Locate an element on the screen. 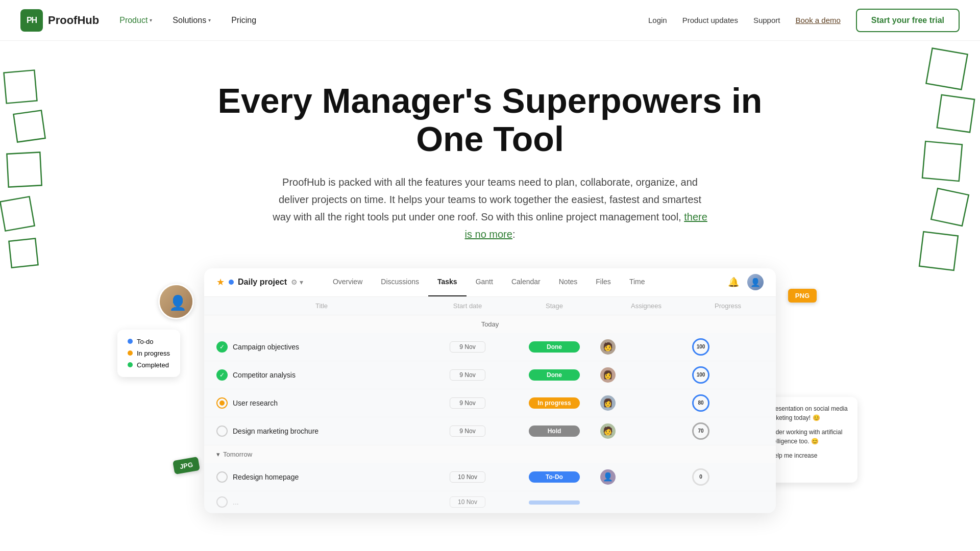  dashboard-tabs: Overview Discussions Tasks Gantt Calenda… is located at coordinates (489, 283).